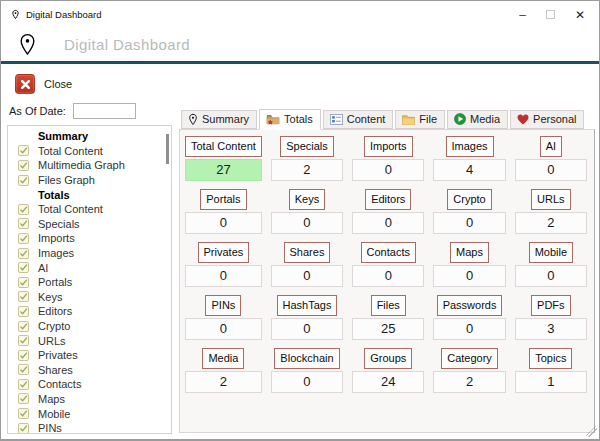 This screenshot has width=600, height=441. I want to click on sidebar-item-label: PINs, so click(50, 428).